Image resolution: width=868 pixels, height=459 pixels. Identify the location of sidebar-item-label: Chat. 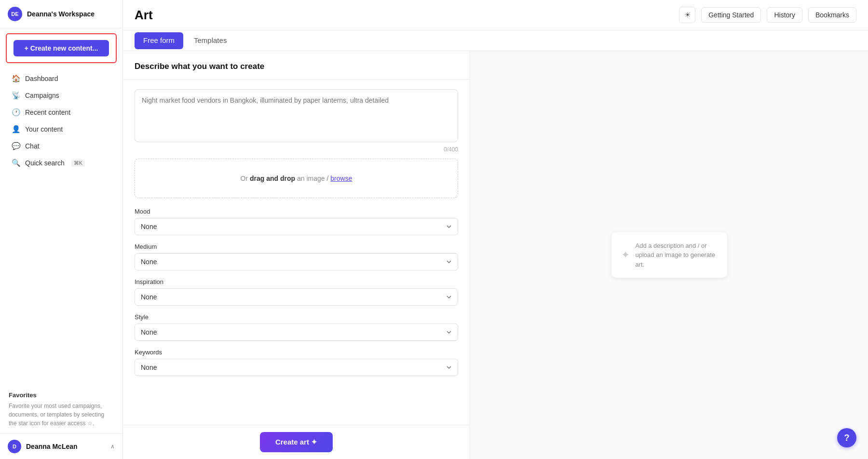
(32, 146).